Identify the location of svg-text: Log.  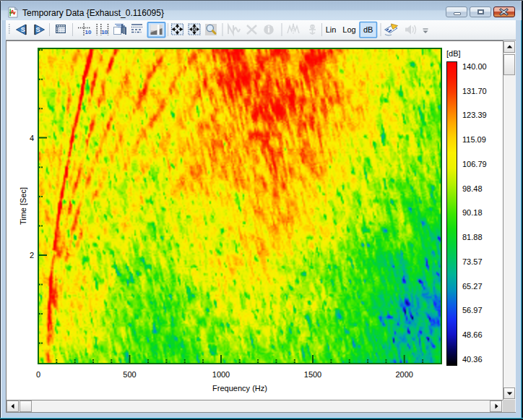
(349, 30).